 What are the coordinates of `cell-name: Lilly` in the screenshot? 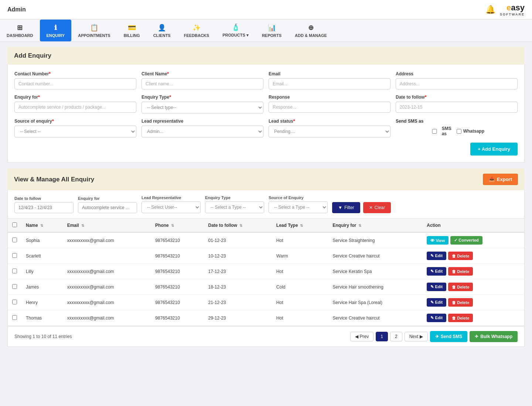 It's located at (42, 272).